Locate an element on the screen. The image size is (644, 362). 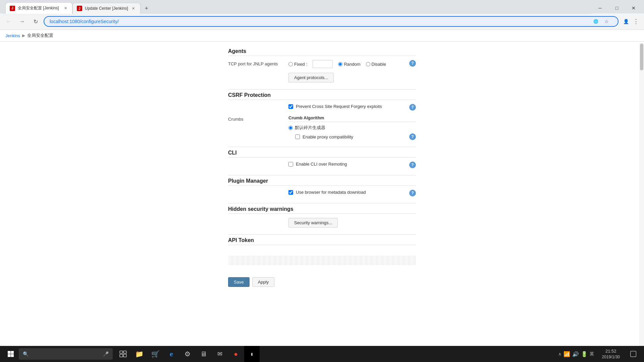
tab-update-center: J Update Center [Jenkins] ✕ is located at coordinates (107, 8).